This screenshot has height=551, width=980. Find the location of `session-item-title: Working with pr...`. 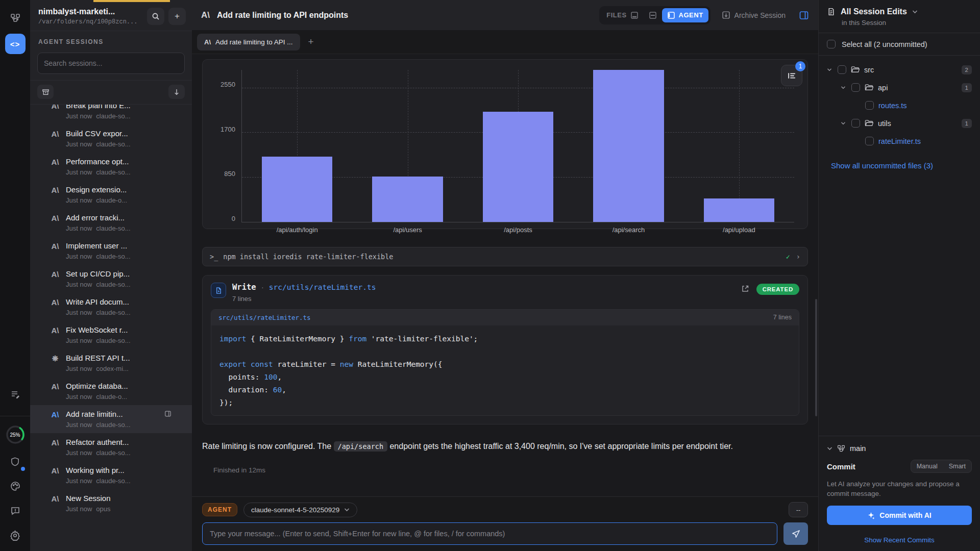

session-item-title: Working with pr... is located at coordinates (98, 470).